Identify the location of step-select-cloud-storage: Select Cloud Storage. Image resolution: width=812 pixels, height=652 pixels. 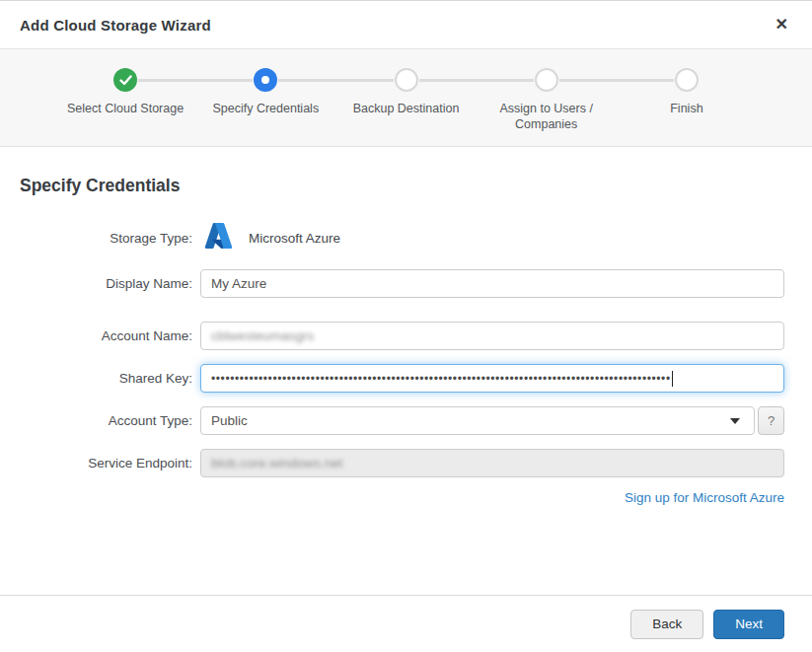
(125, 98).